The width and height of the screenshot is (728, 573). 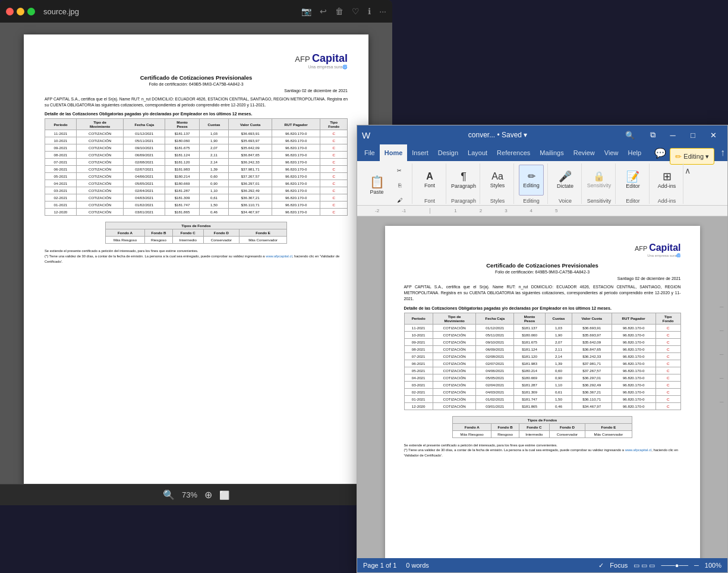 What do you see at coordinates (609, 434) in the screenshot?
I see `w-fondo-e-v: Más Conservador` at bounding box center [609, 434].